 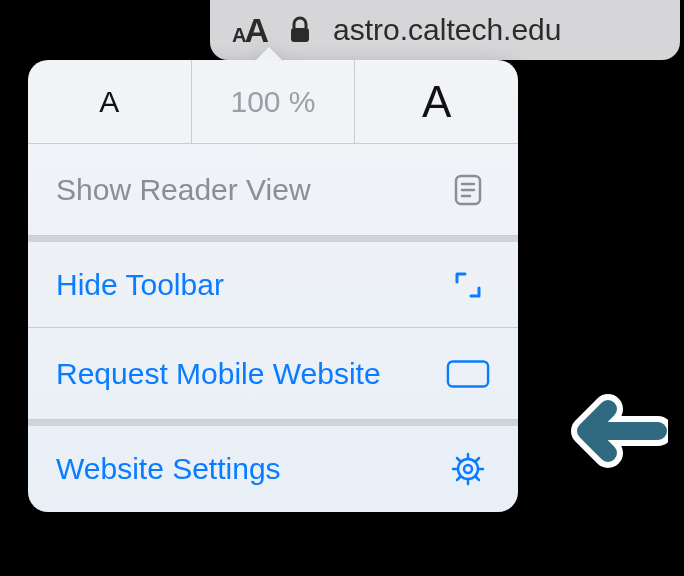 What do you see at coordinates (218, 374) in the screenshot?
I see `request-mobile-website-label: Request Mobile Website` at bounding box center [218, 374].